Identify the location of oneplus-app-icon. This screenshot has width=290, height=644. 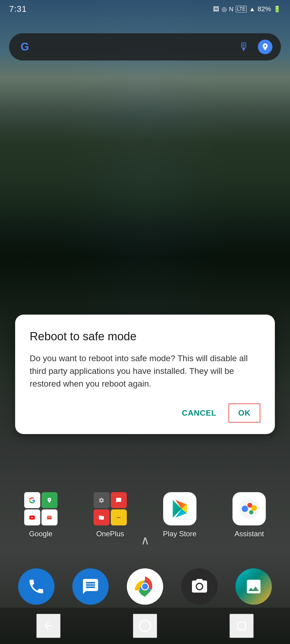
(110, 509).